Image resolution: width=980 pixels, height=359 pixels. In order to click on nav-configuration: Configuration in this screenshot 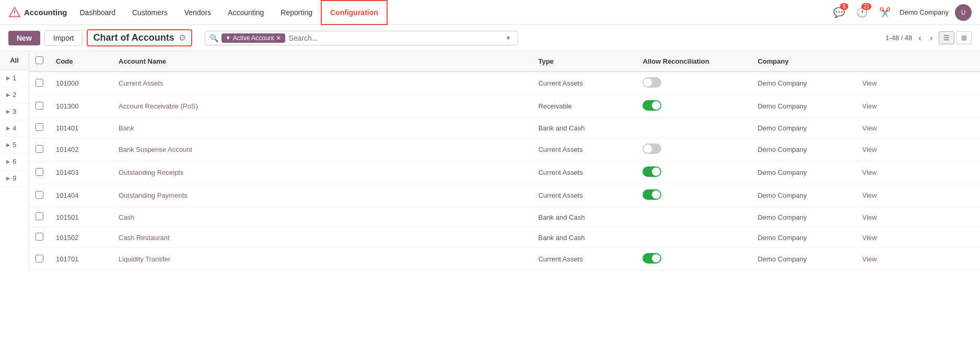, I will do `click(354, 13)`.